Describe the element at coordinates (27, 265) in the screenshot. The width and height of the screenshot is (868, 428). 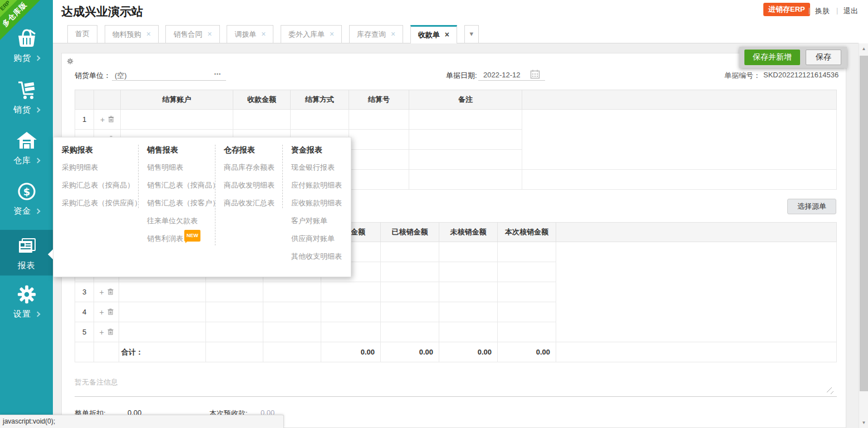
I see `sidebar-item-label: 报表` at that location.